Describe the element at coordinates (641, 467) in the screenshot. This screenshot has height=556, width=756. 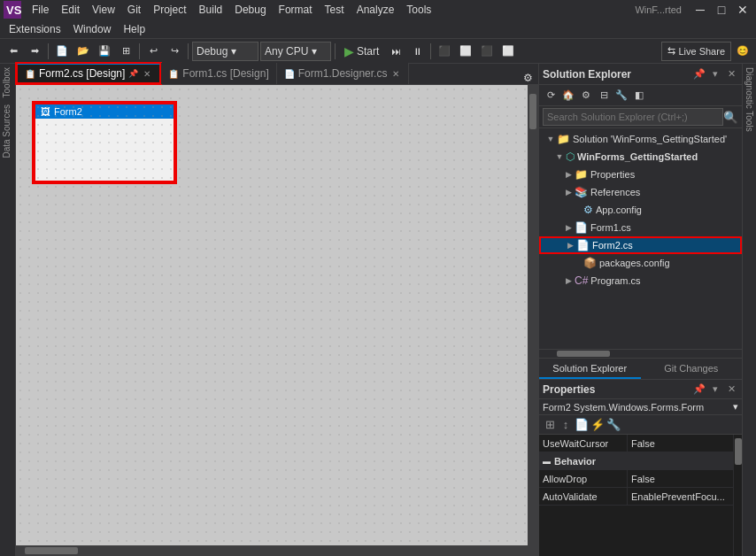
I see `properties-panel: Properties 📌 ▾ ✕ Form2 System.Windows.Fo…` at that location.